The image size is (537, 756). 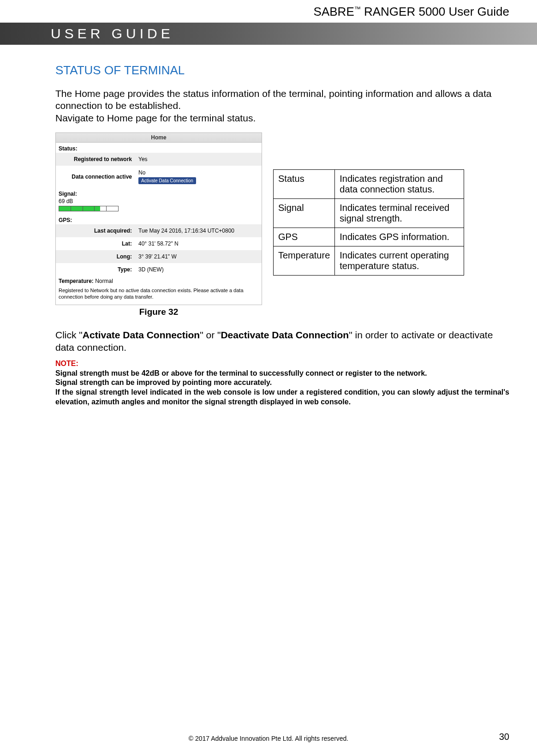 What do you see at coordinates (210, 335) in the screenshot?
I see `after-mid: " or "` at bounding box center [210, 335].